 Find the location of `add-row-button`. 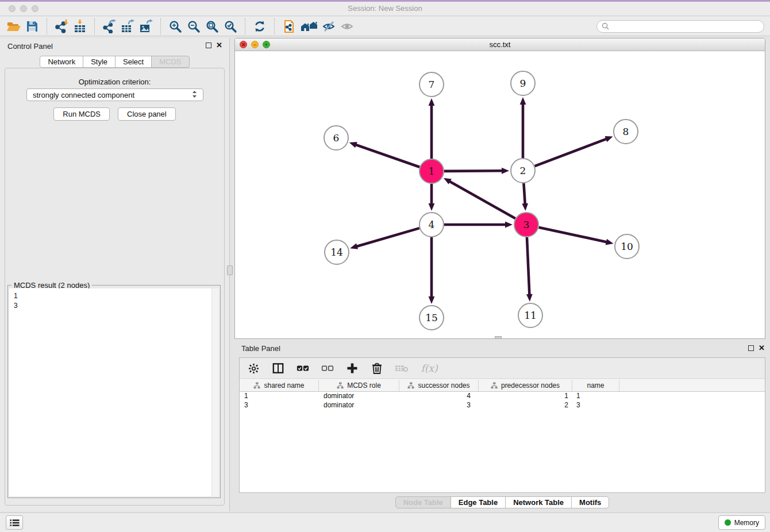

add-row-button is located at coordinates (352, 368).